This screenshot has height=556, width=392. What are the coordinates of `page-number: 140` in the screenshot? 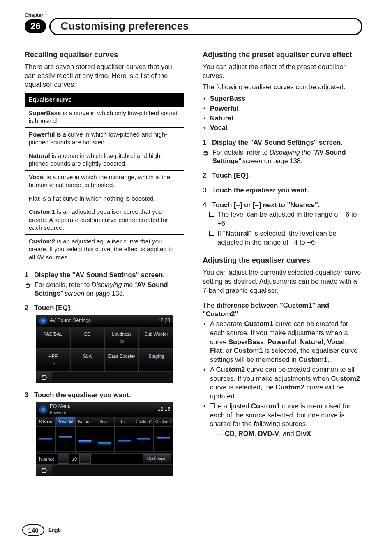 It's located at (33, 530).